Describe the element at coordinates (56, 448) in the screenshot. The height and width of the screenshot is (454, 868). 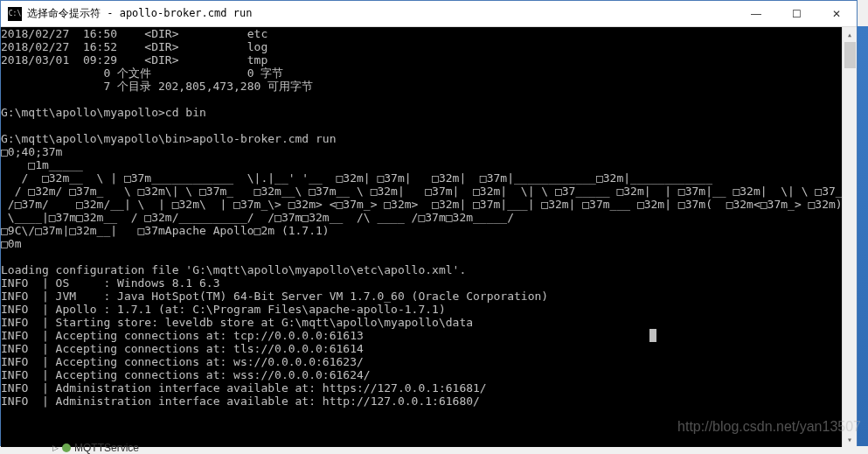
I see `expand-icon: ▷` at that location.